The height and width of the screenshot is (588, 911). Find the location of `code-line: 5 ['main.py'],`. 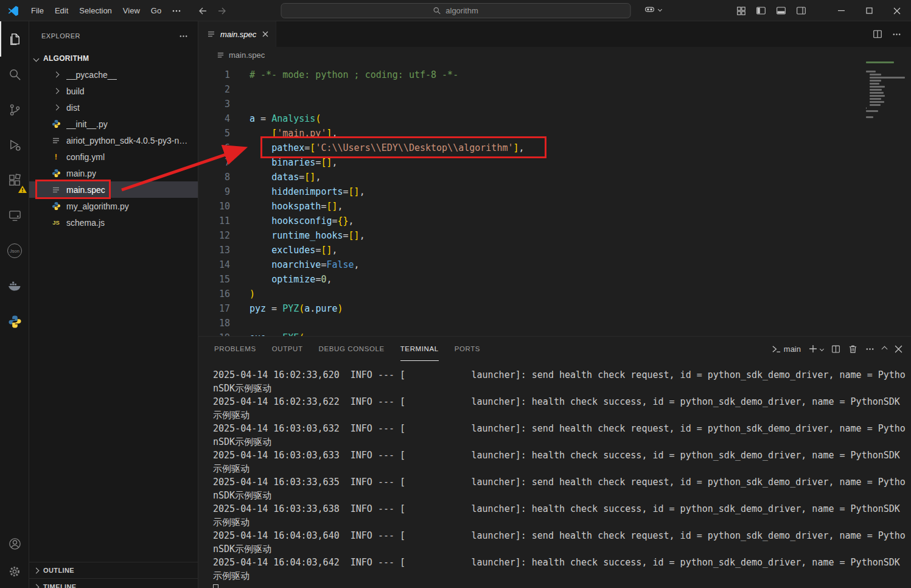

code-line: 5 ['main.py'], is located at coordinates (555, 133).